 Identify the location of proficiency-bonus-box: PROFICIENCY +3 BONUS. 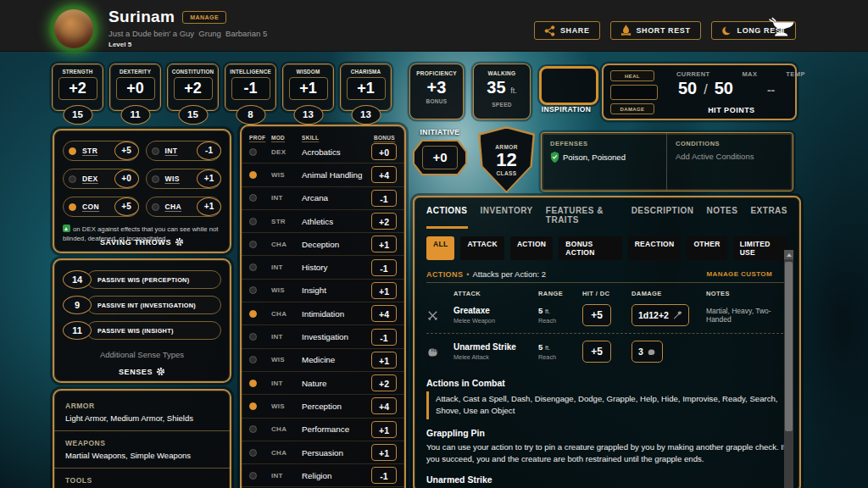
(437, 92).